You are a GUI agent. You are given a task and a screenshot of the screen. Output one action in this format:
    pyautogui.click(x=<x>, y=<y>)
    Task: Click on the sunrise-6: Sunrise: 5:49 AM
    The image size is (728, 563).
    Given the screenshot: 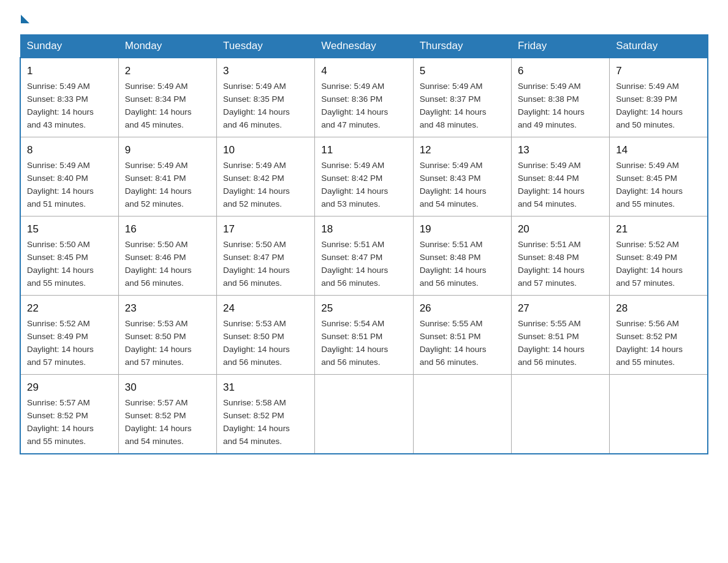 What is the action you would take?
    pyautogui.click(x=560, y=87)
    